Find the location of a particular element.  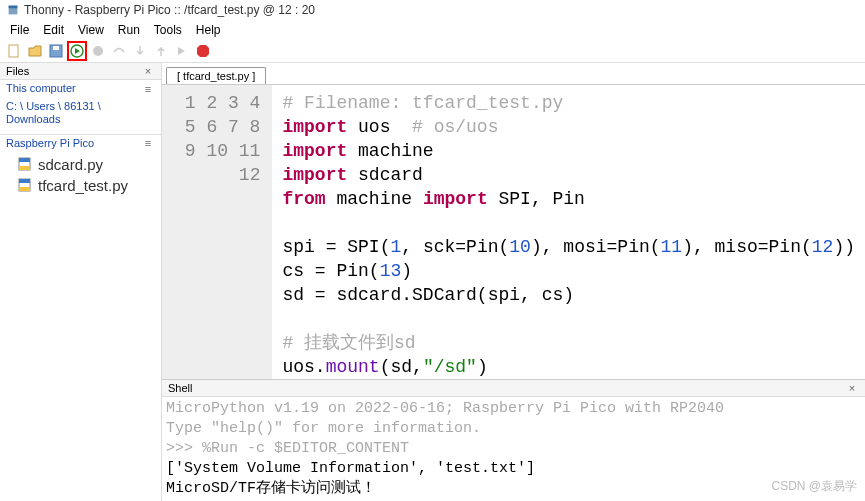

shell-close-icon: × is located at coordinates (852, 388).